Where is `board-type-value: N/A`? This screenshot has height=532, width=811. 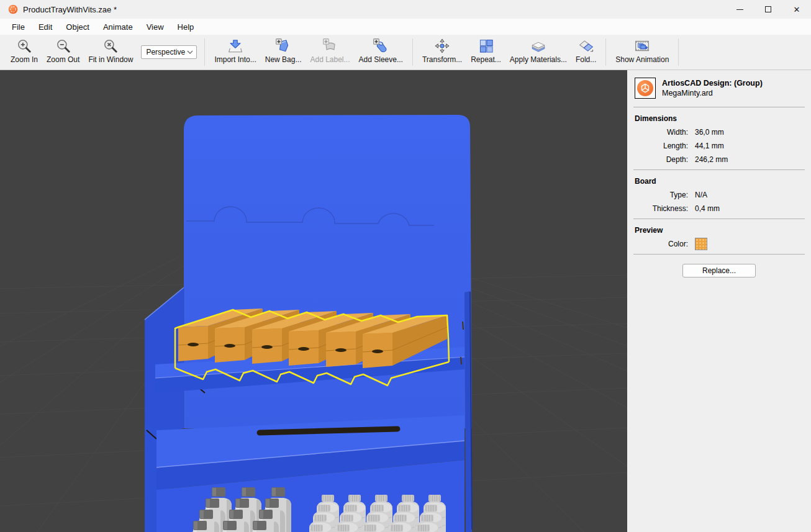
board-type-value: N/A is located at coordinates (701, 195).